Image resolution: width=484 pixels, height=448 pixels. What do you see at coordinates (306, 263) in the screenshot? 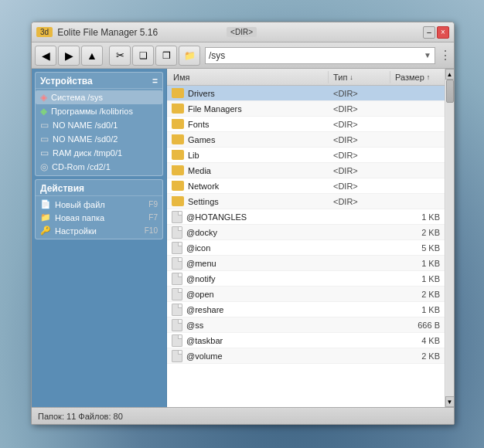
I see `table-row: @menu1 KB` at bounding box center [306, 263].